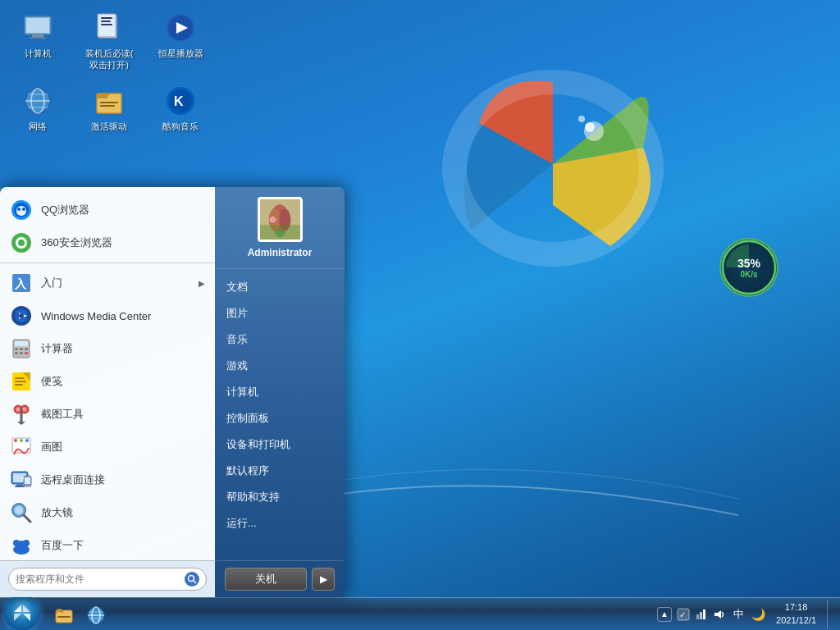 Image resolution: width=840 pixels, height=630 pixels. Describe the element at coordinates (107, 243) in the screenshot. I see `start-item-360: 360安全浏览器` at that location.